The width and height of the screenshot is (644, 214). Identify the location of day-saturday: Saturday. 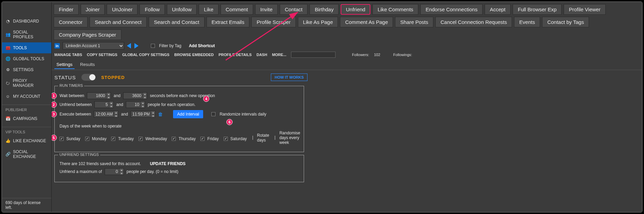
(235, 139).